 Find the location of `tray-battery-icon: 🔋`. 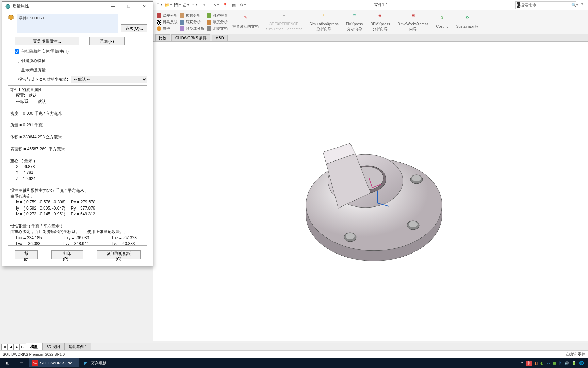

tray-battery-icon: 🔋 is located at coordinates (574, 363).